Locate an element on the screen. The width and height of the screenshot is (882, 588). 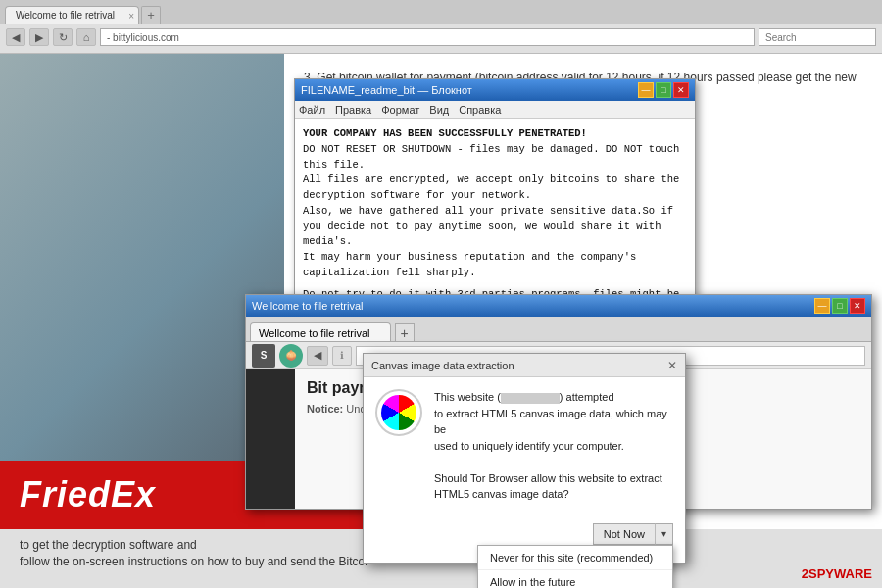
dropdown-arrow-button: ▾ is located at coordinates (664, 534).